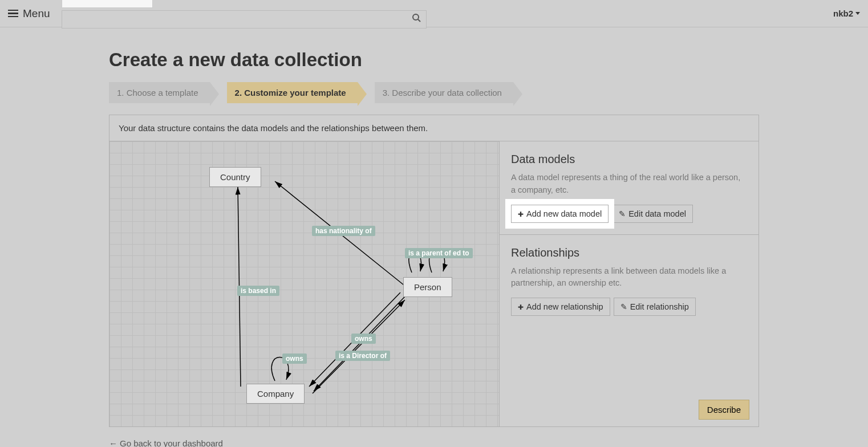 The height and width of the screenshot is (447, 868). Describe the element at coordinates (166, 442) in the screenshot. I see `back-link: Go back to your dashboard` at that location.